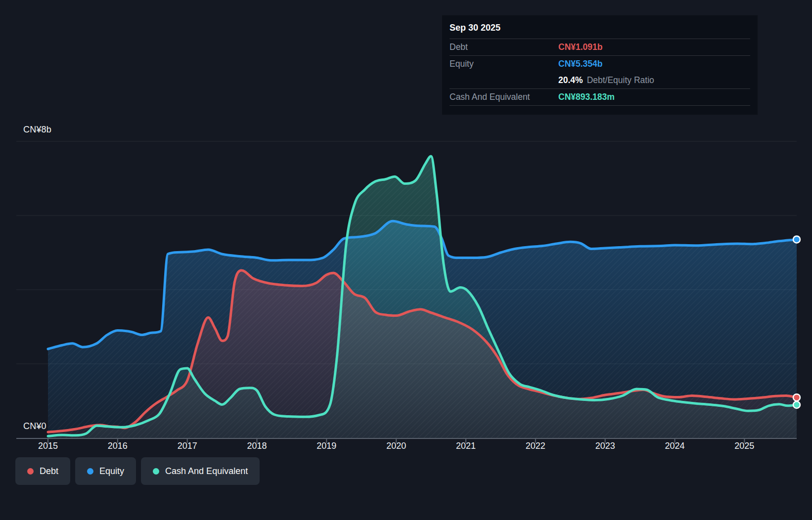 Image resolution: width=812 pixels, height=520 pixels. Describe the element at coordinates (571, 80) in the screenshot. I see `debt-equity-ratio-value: 20.4%` at that location.